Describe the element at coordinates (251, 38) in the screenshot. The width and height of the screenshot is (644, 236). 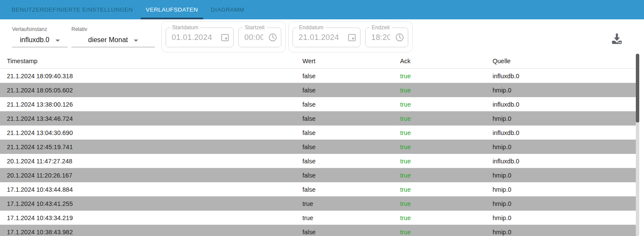
I see `start-time-value: 00:00` at that location.